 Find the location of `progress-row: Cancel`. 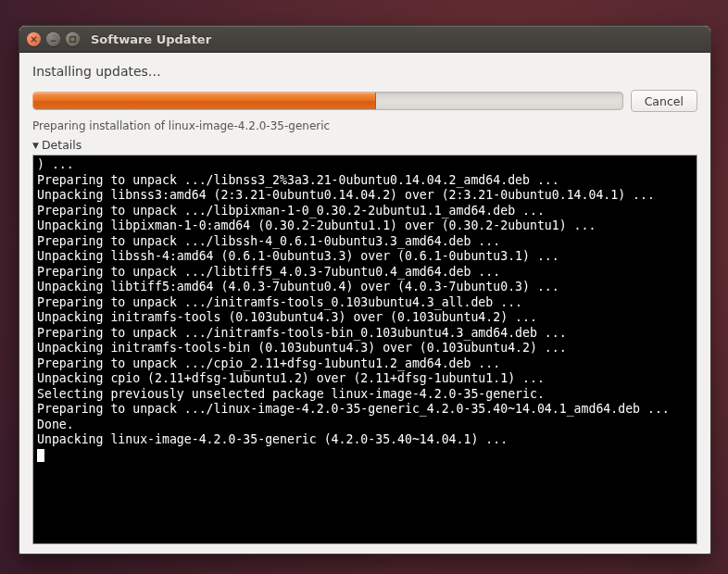

progress-row: Cancel is located at coordinates (365, 101).